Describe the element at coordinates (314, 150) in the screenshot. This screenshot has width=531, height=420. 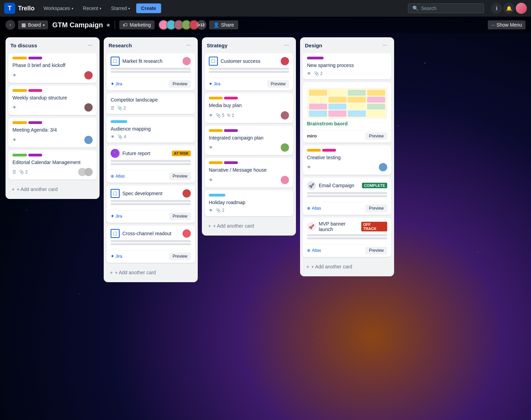
I see `label-orange` at that location.